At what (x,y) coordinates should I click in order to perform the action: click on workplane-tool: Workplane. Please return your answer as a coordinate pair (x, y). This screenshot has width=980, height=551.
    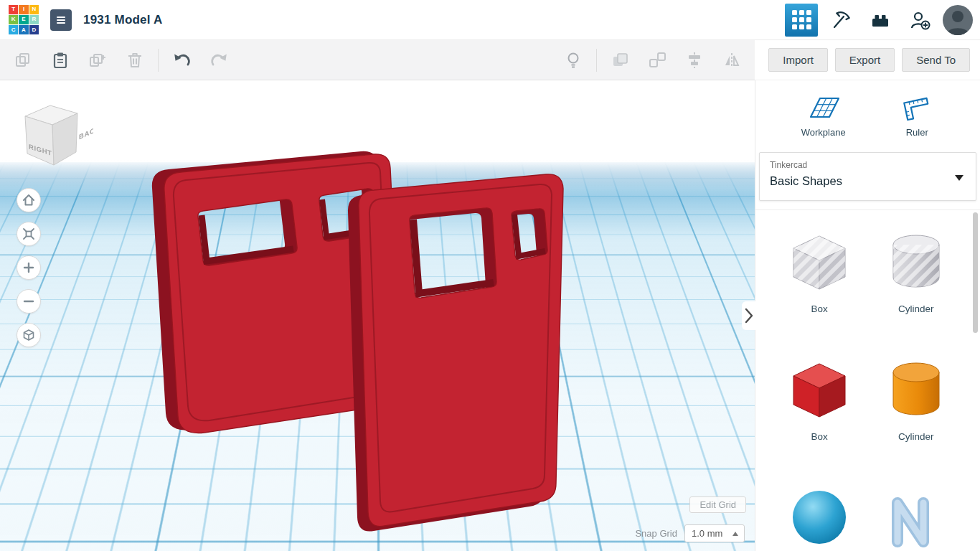
    Looking at the image, I should click on (824, 116).